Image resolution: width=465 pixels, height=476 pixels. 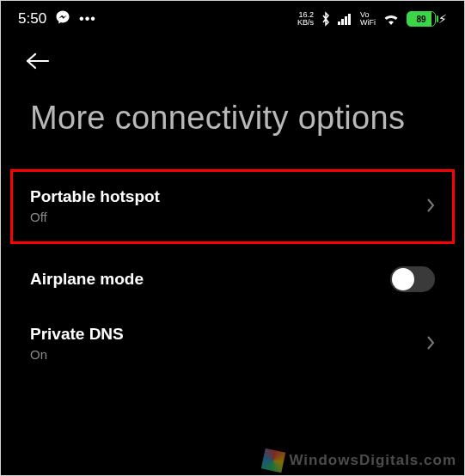 What do you see at coordinates (87, 279) in the screenshot?
I see `row-title: Airplane mode` at bounding box center [87, 279].